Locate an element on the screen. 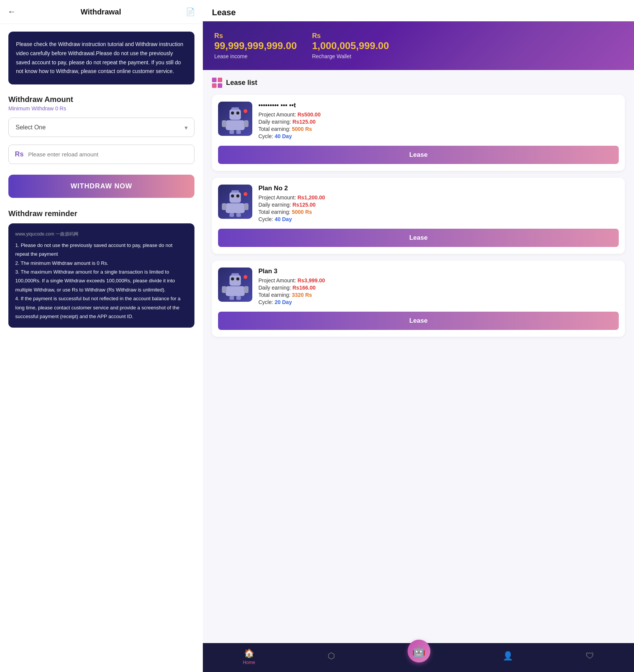 This screenshot has height=672, width=634. lease-daily-earning-2: Daily earning: Rs125.00 is located at coordinates (438, 205).